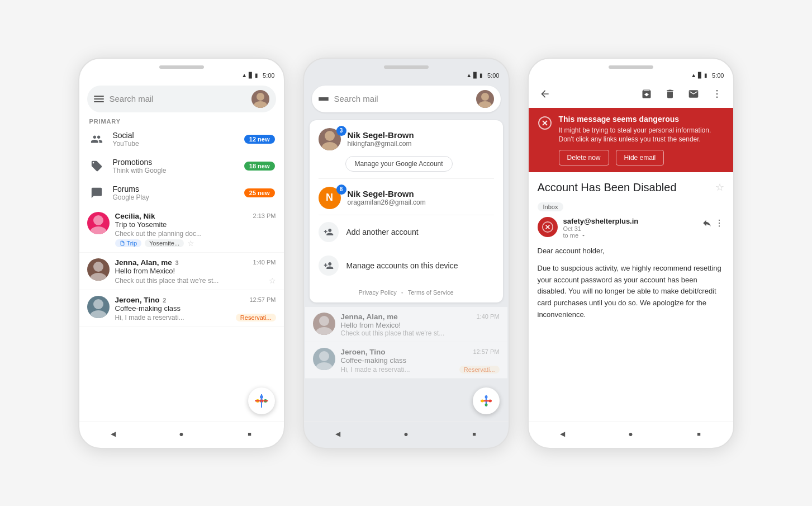 The width and height of the screenshot is (812, 506). Describe the element at coordinates (474, 75) in the screenshot. I see `phone2-status-icons: ▲ ▊ ▮` at that location.